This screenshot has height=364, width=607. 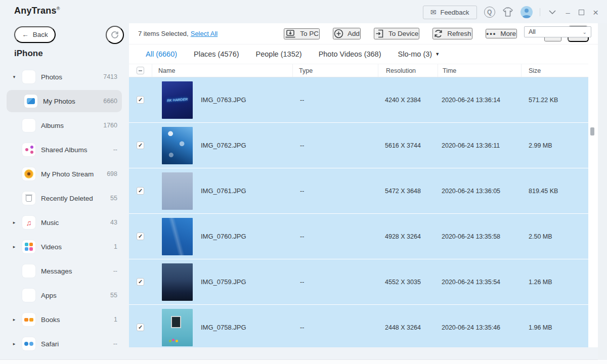 I want to click on photo-thumbnail: RK HARDER, so click(x=177, y=100).